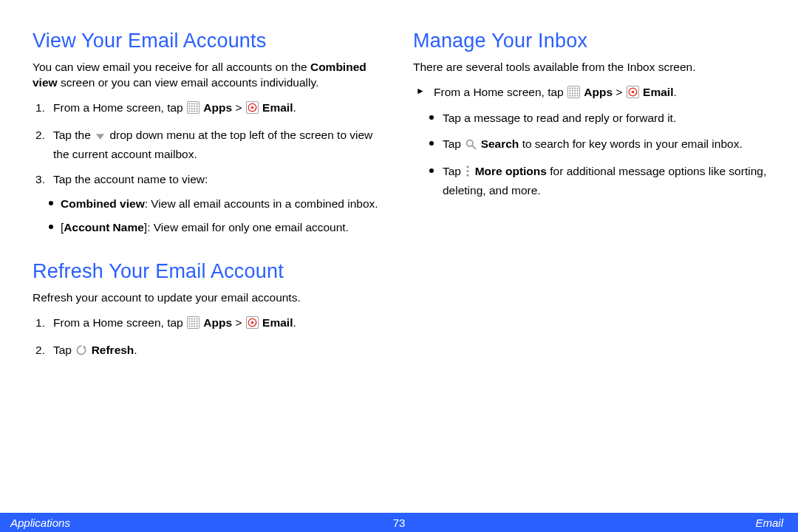 The image size is (798, 532). What do you see at coordinates (210, 352) in the screenshot?
I see `refresh-step-2: Tap Refresh.` at bounding box center [210, 352].